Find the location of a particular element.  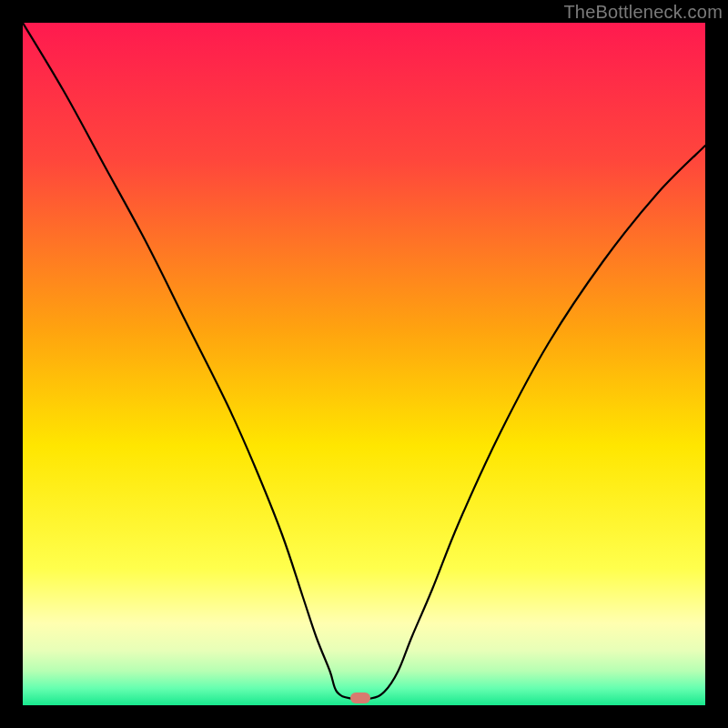

optimal-marker is located at coordinates (360, 698).